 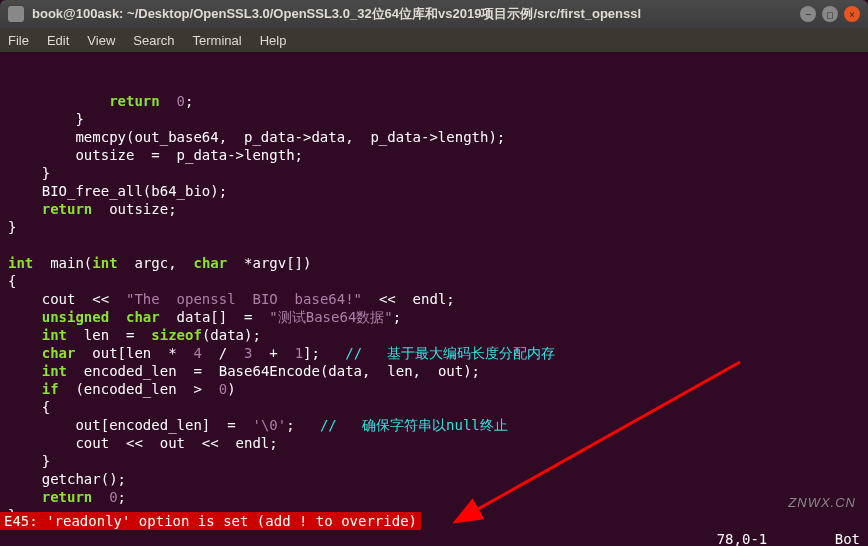 I want to click on menu-terminal: Terminal, so click(x=218, y=40).